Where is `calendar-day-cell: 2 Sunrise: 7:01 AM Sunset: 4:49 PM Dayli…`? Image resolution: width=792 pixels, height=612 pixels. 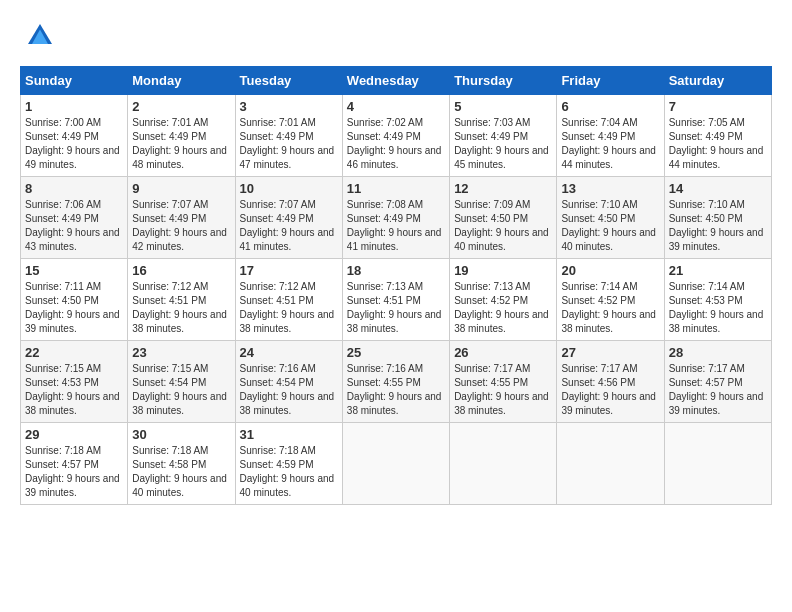 calendar-day-cell: 2 Sunrise: 7:01 AM Sunset: 4:49 PM Dayli… is located at coordinates (182, 136).